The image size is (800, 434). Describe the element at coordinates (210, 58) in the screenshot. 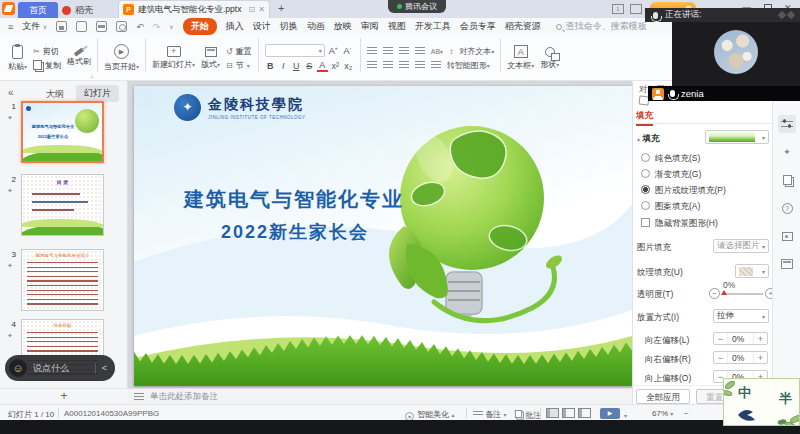

I see `layout-button: 版式▾` at that location.